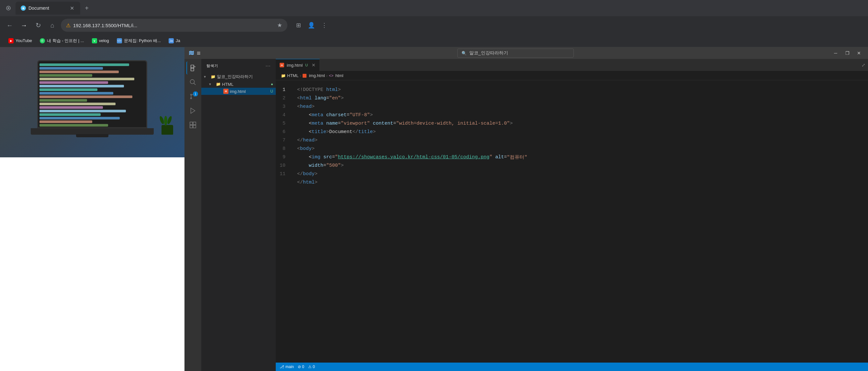  Describe the element at coordinates (314, 75) in the screenshot. I see `breadcrumb-imghtml: img.html` at that location.